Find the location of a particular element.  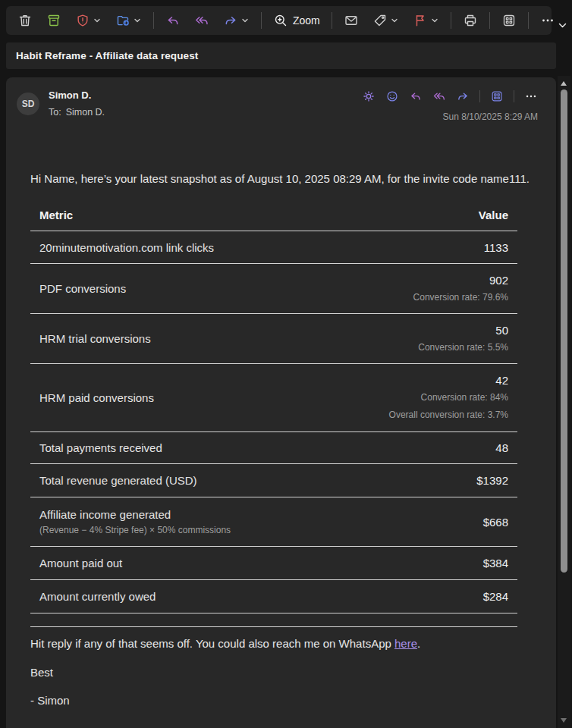

message-action-icons is located at coordinates (450, 96).